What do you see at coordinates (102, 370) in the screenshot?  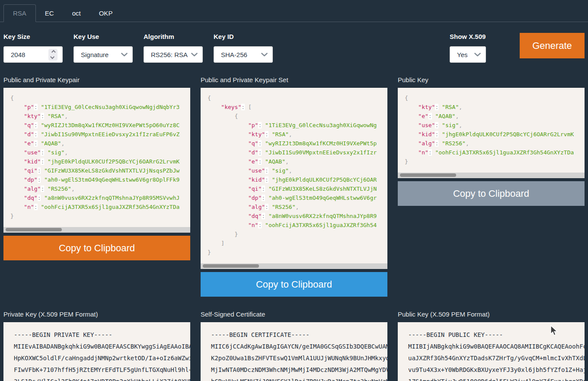 I see `pem-line: FIwVFbK+7107hffH5jRZtEMYrEFdTLF5gUnfLTGX…` at bounding box center [102, 370].